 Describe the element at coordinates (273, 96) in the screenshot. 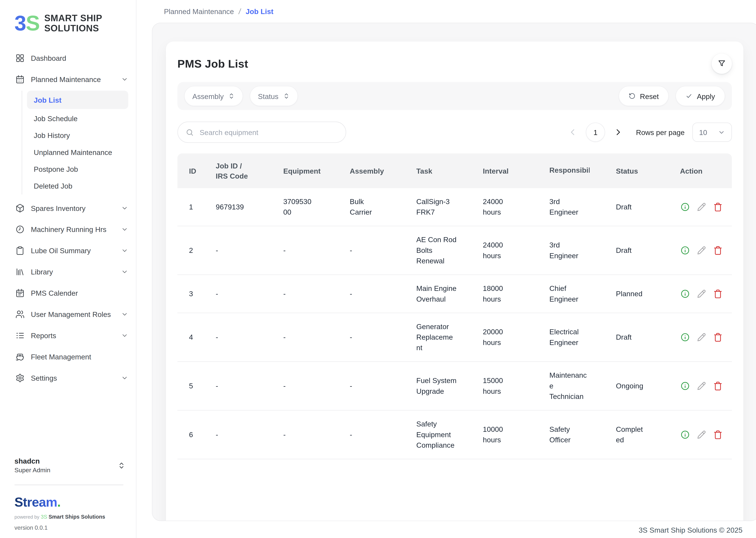

I see `status-filter-dropdown: Status` at that location.